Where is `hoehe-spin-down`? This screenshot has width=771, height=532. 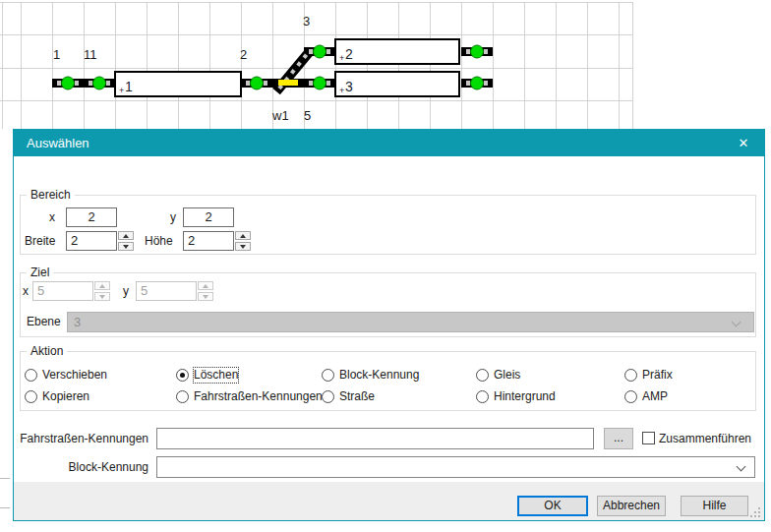
hoehe-spin-down is located at coordinates (243, 246).